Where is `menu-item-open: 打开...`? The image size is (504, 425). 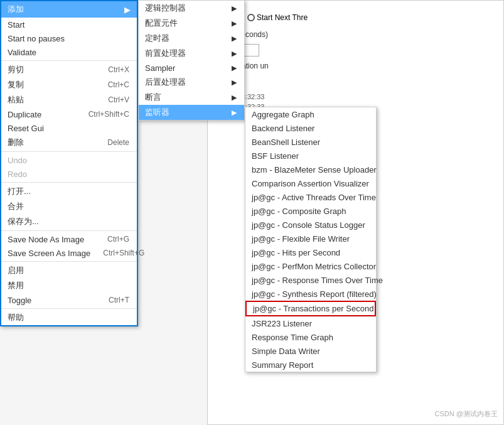
menu-item-open: 打开... is located at coordinates (69, 191).